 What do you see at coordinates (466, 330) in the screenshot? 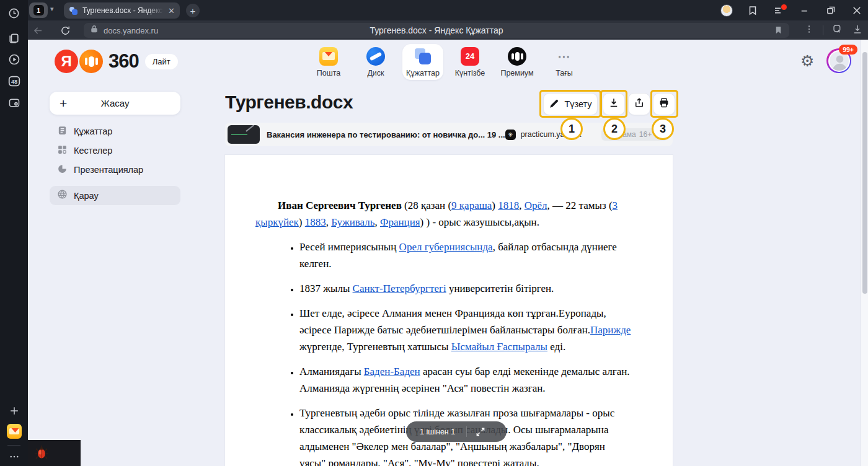
I see `doc-li: Шет елде, әсіресе Алмания менен Францияд…` at bounding box center [466, 330].